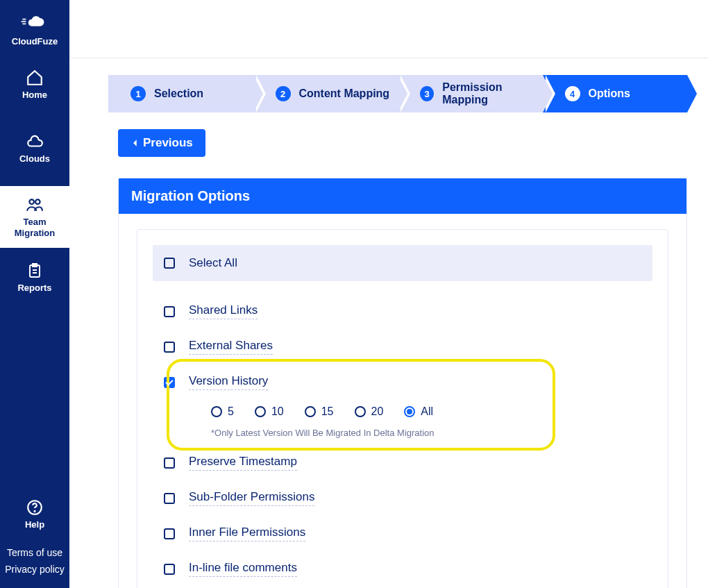 The width and height of the screenshot is (708, 588). What do you see at coordinates (378, 412) in the screenshot?
I see `radio-label: 20` at bounding box center [378, 412].